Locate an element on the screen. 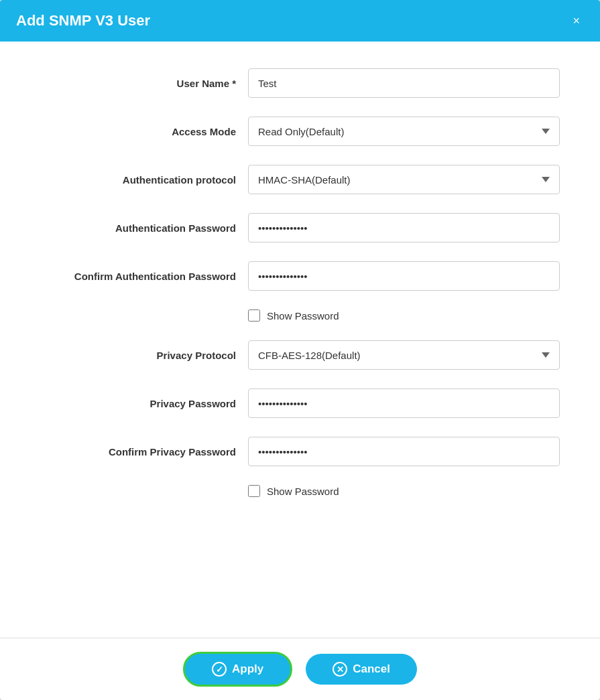 The width and height of the screenshot is (600, 700). cancel-icon: ✕ is located at coordinates (340, 669).